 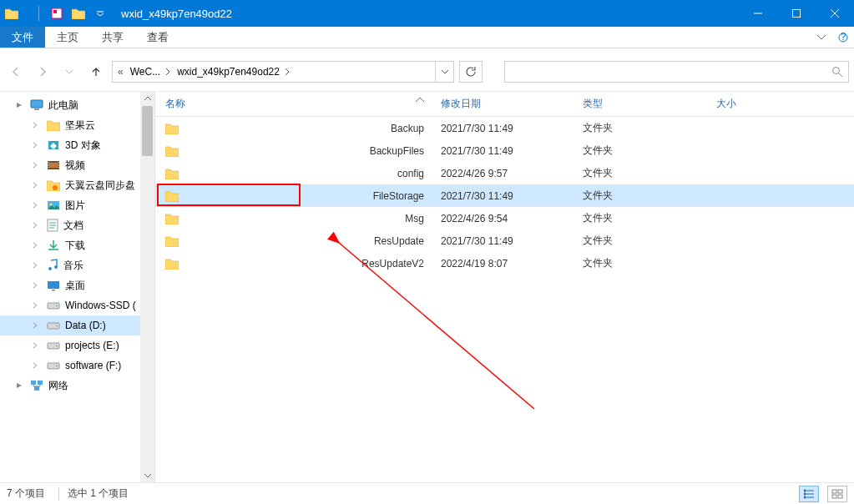 I want to click on file-date: 2022/4/19 8:07, so click(x=502, y=264).